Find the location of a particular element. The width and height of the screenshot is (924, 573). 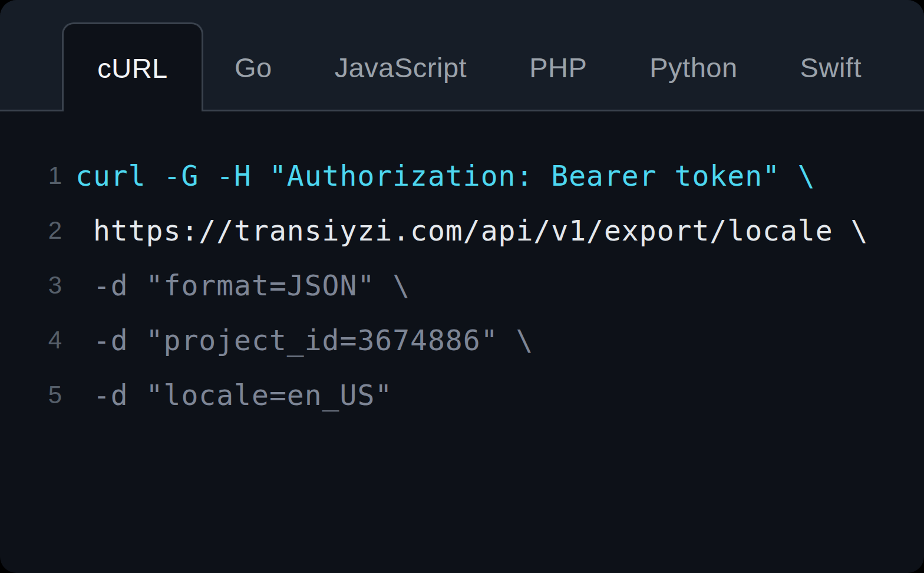

code-text: -d "project_id=3674886" \ is located at coordinates (304, 340).